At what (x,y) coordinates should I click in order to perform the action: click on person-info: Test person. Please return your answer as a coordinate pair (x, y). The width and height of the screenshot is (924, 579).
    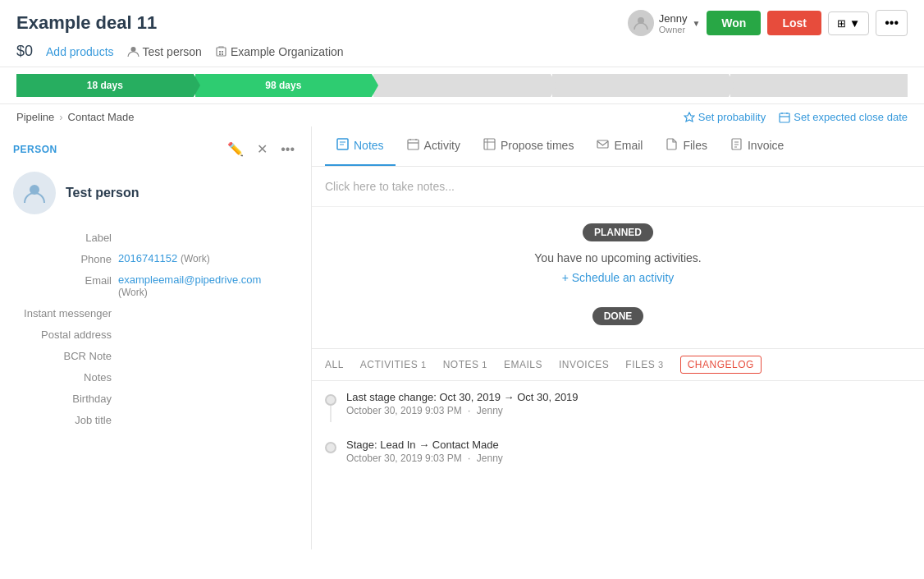
    Looking at the image, I should click on (164, 52).